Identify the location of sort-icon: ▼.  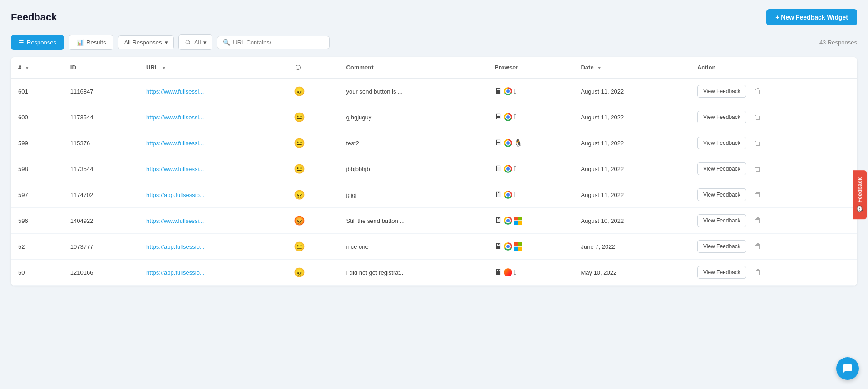
(27, 68).